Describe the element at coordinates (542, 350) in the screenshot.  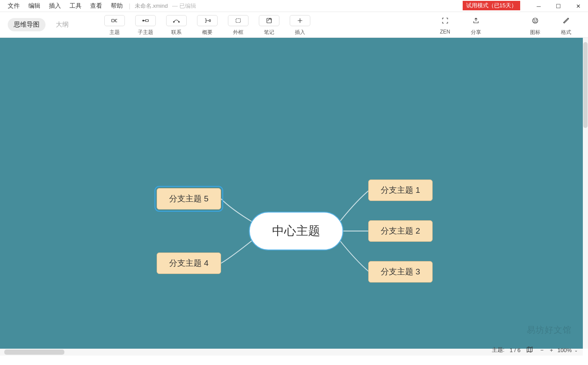
I see `zoom-out-button: −` at that location.